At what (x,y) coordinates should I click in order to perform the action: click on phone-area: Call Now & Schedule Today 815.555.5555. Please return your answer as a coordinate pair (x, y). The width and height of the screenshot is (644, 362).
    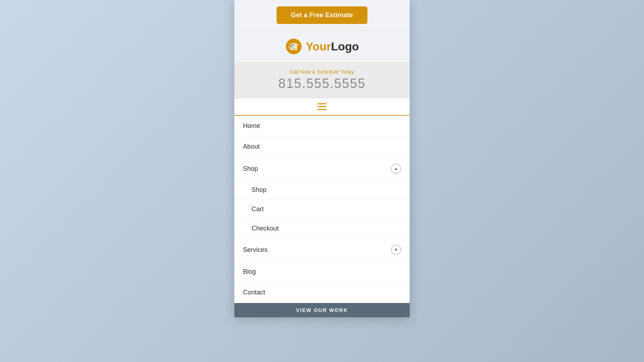
    Looking at the image, I should click on (322, 80).